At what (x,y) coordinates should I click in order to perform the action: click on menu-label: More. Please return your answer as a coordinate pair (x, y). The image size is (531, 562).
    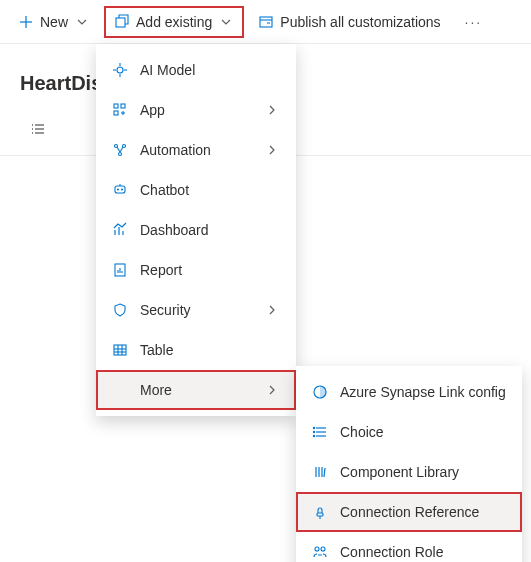
    Looking at the image, I should click on (196, 390).